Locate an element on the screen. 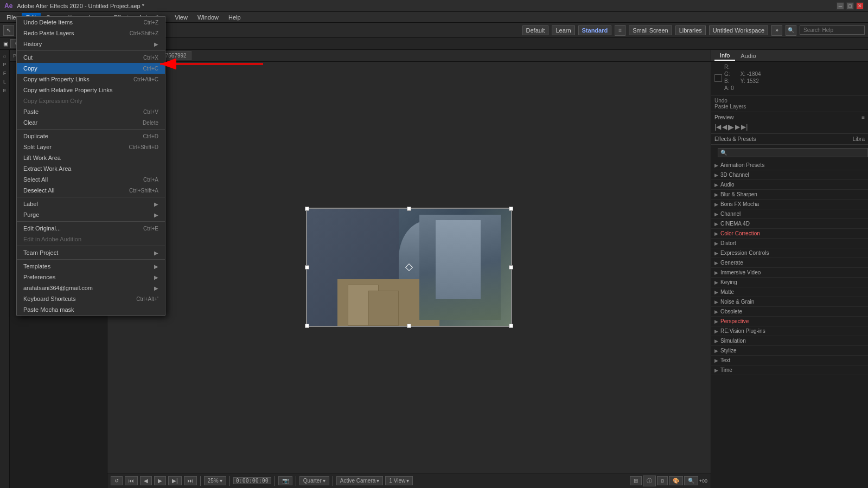 The width and height of the screenshot is (868, 488). menu-help: Help is located at coordinates (234, 17).